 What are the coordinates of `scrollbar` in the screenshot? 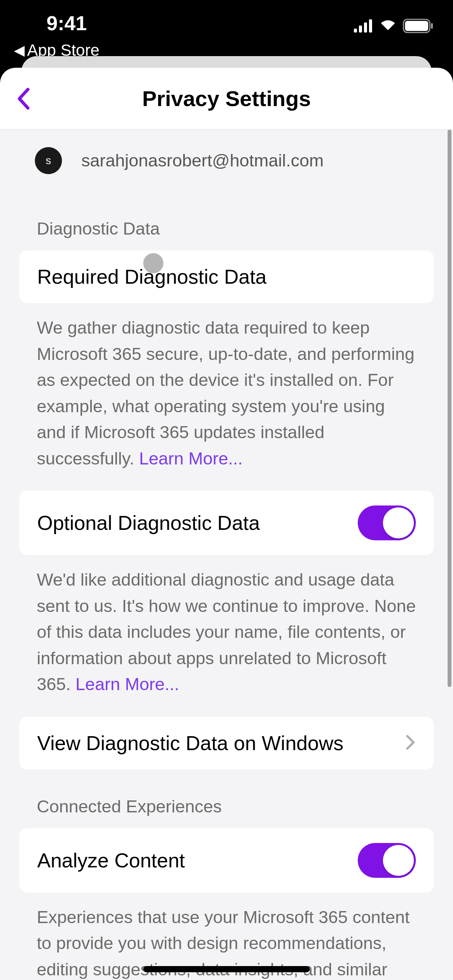 It's located at (450, 408).